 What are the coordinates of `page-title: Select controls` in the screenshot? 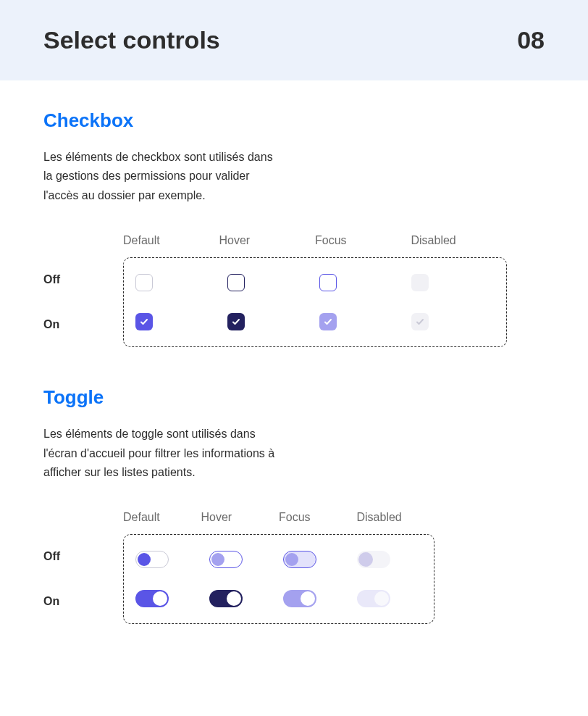 It's located at (132, 41).